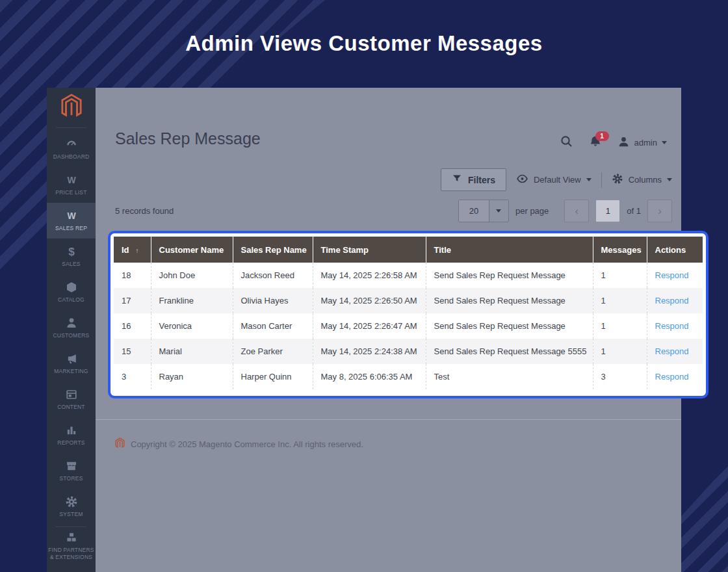  I want to click on sidebar-item-label: SALES, so click(71, 264).